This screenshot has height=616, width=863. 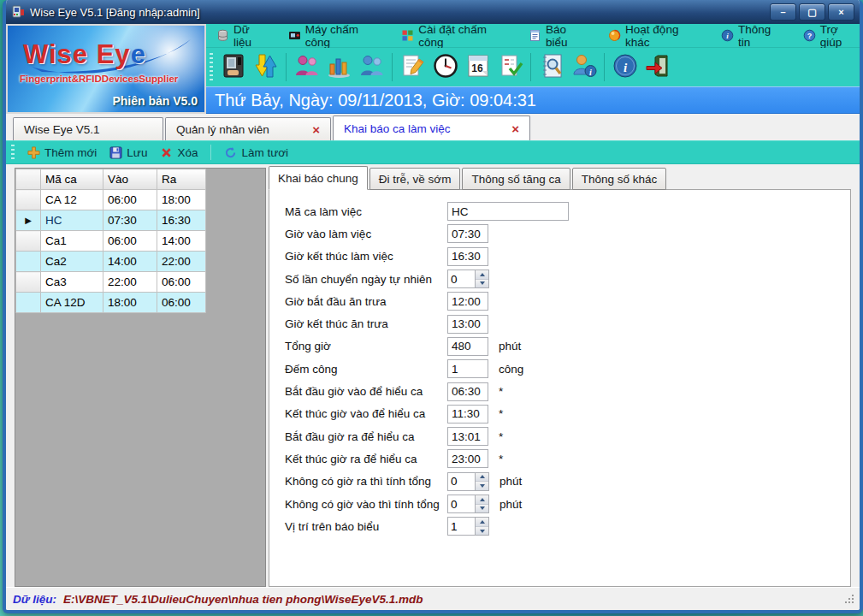 I want to click on cell-ma-ca: CA 12, so click(x=72, y=200).